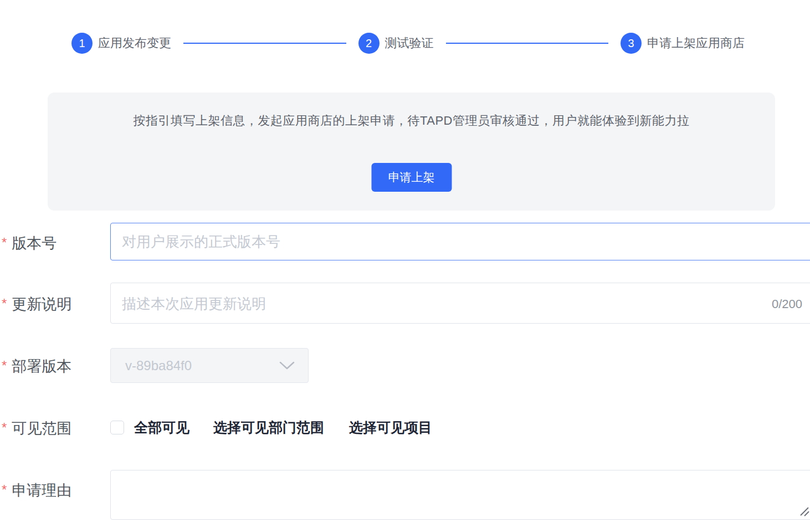 The image size is (810, 532). Describe the element at coordinates (683, 43) in the screenshot. I see `step-apply-listing: 3 申请上架应用商店` at that location.